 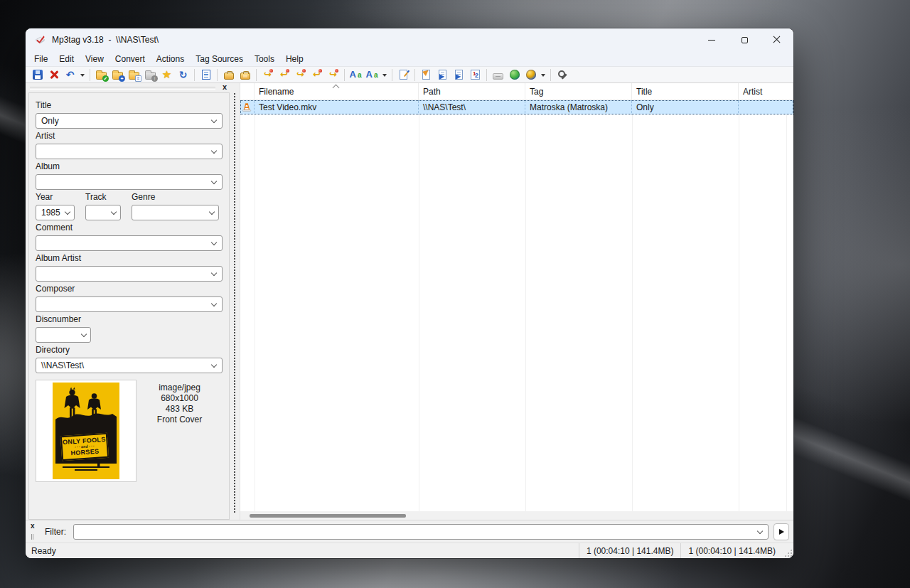 What do you see at coordinates (219, 59) in the screenshot?
I see `menu-tag-sources: Tag Sources` at bounding box center [219, 59].